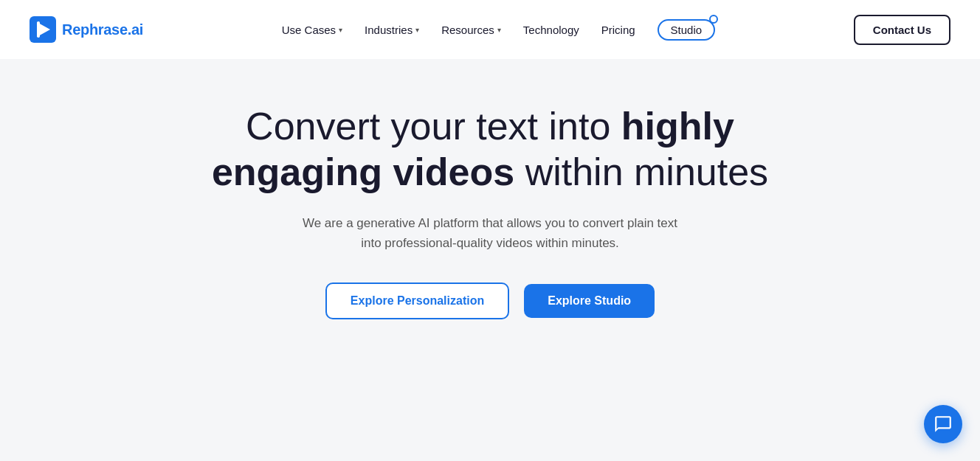  Describe the element at coordinates (103, 30) in the screenshot. I see `logo-text: Rephrase.ai` at that location.